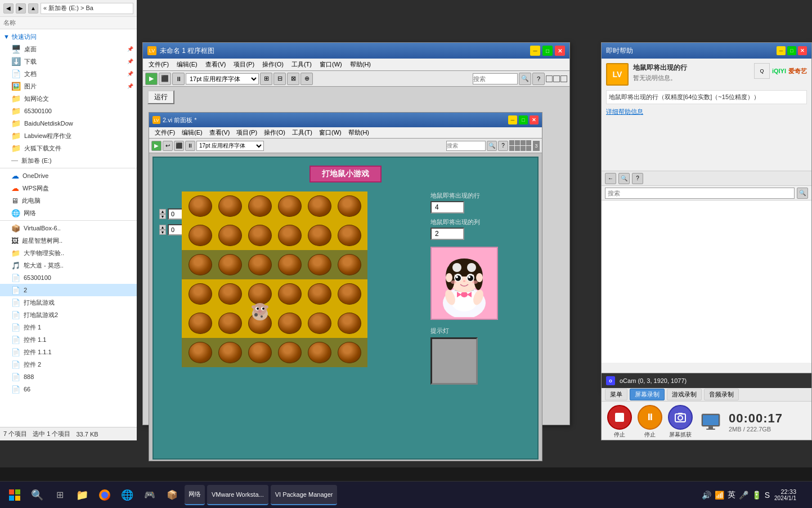 This screenshot has width=812, height=508. I want to click on sidebar-item-network: 🌐 网络, so click(69, 213).